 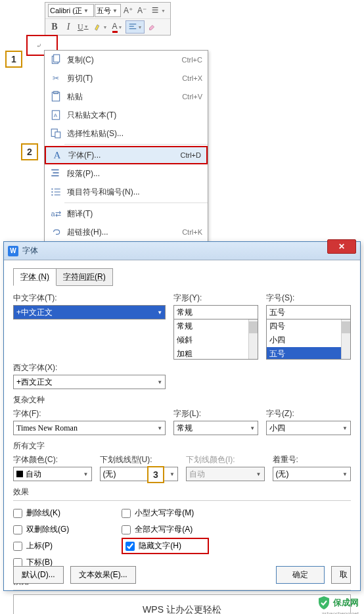 What do you see at coordinates (126, 78) in the screenshot?
I see `menu-cut: ✂ 剪切(T) Ctrl+X` at bounding box center [126, 78].